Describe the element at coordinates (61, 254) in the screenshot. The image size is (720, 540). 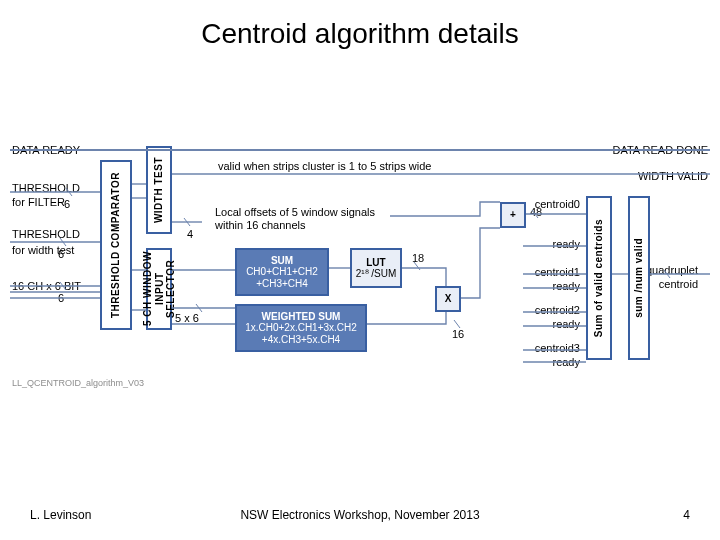
I see `w6-b: 6` at that location.